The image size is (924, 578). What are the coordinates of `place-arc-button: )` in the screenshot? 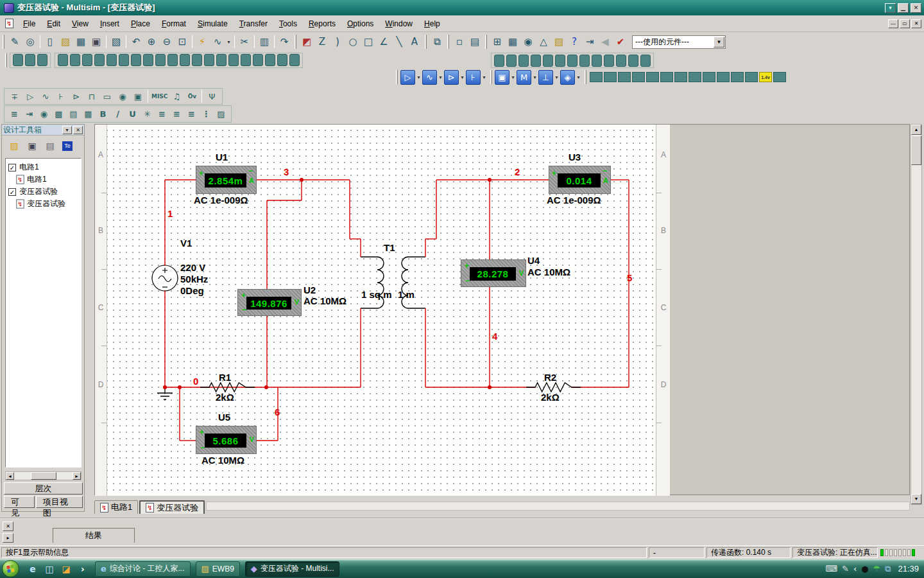 It's located at (338, 42).